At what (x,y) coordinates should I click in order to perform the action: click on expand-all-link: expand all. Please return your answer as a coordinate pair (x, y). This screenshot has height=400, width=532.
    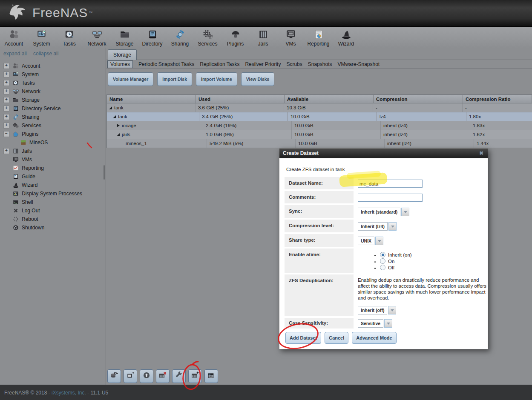
    Looking at the image, I should click on (15, 54).